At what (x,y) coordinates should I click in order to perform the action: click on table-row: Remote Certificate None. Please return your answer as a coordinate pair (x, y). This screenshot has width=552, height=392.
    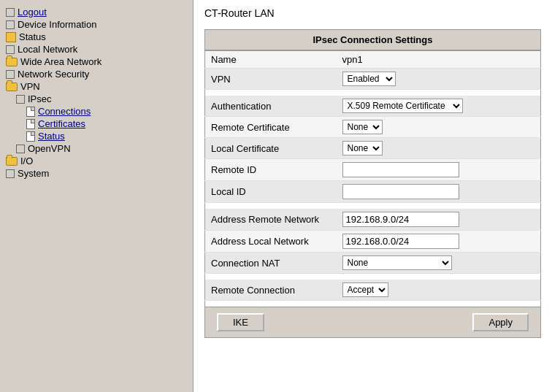
    Looking at the image, I should click on (373, 127).